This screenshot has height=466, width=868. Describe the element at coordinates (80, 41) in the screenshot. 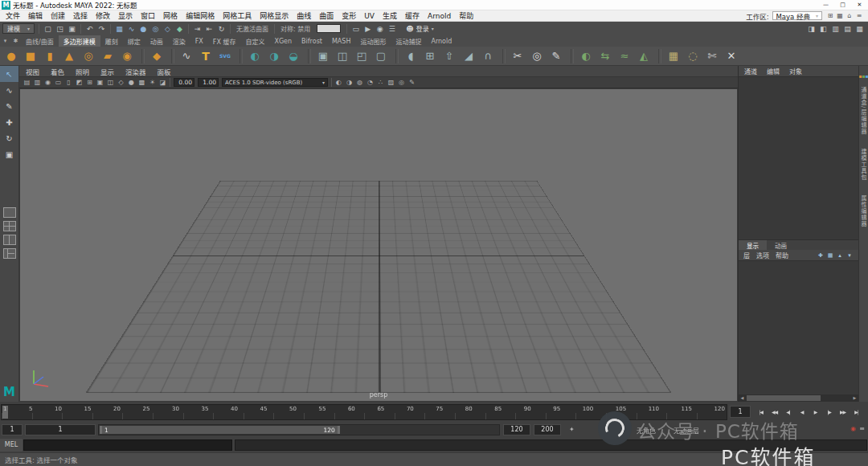

I see `shelf-tab: 多边形建模` at that location.